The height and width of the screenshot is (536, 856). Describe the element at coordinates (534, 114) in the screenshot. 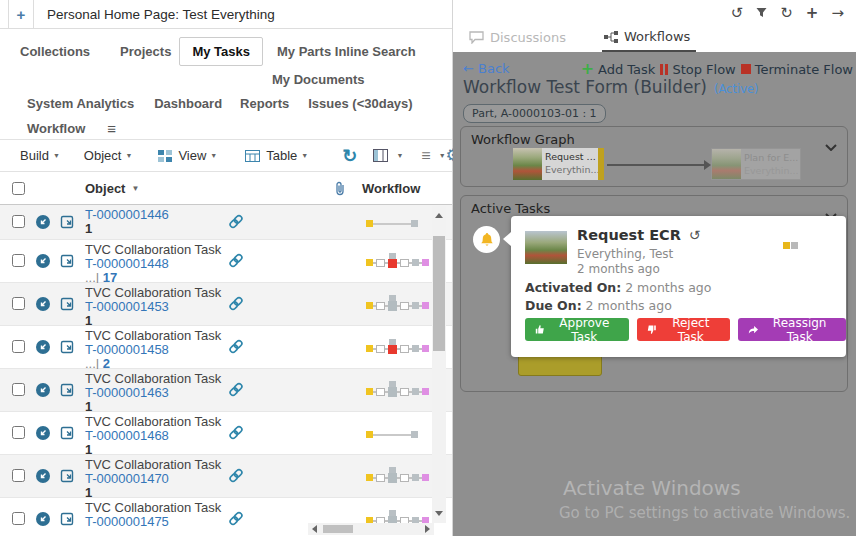

I see `part-chip: Part, A-0000103-01 : 1` at that location.